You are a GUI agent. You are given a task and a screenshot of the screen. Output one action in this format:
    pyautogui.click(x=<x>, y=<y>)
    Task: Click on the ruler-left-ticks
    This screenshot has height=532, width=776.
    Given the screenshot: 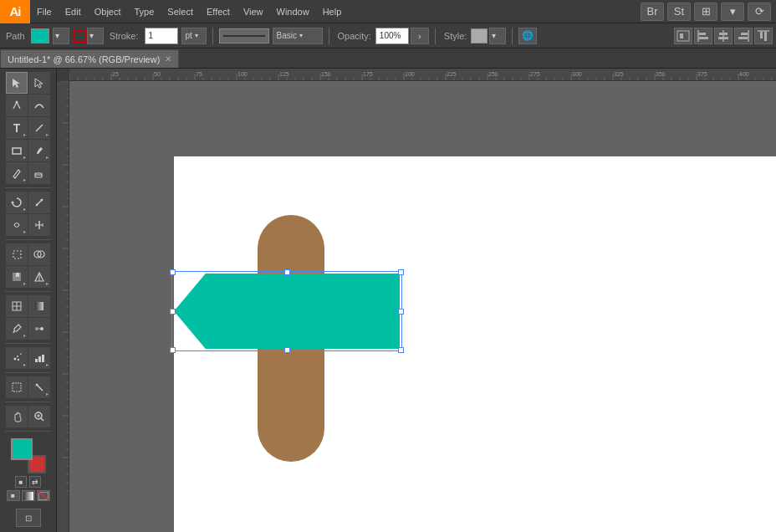 What is the action you would take?
    pyautogui.click(x=63, y=306)
    